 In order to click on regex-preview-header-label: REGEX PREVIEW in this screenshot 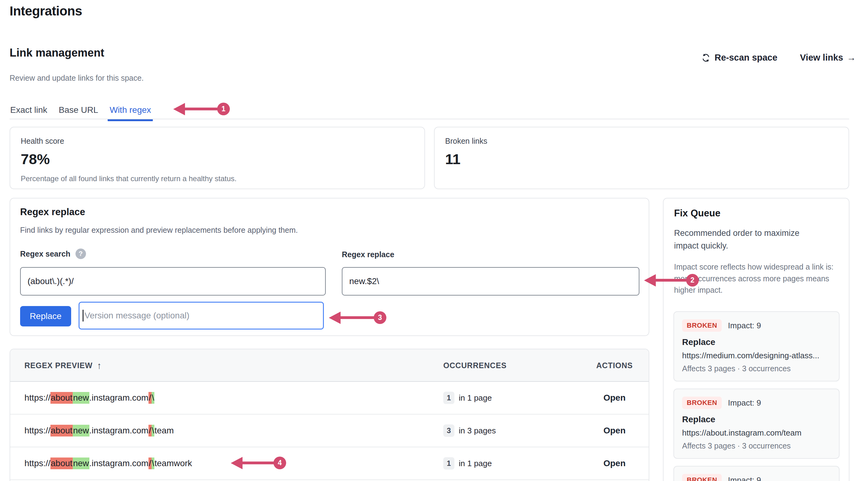, I will do `click(59, 366)`.